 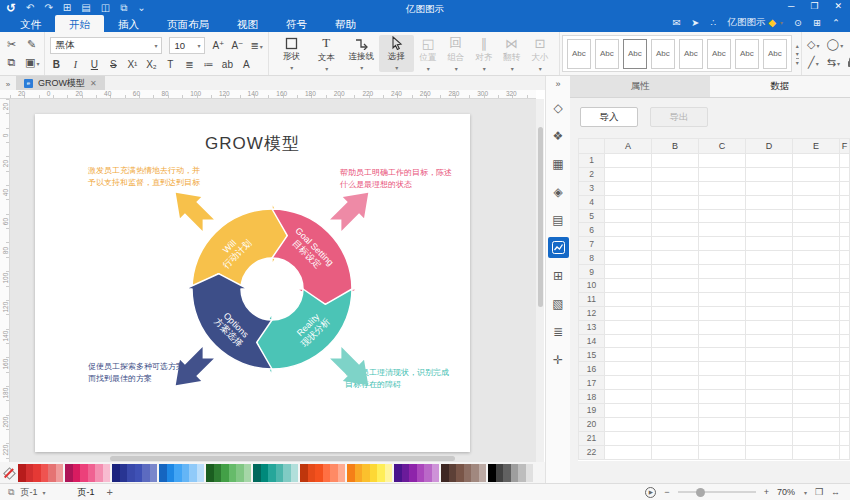 I want to click on row-header: 21, so click(x=592, y=438).